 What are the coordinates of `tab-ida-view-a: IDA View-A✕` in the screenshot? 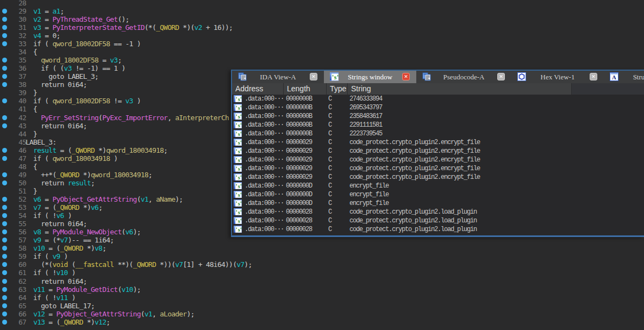 It's located at (278, 77).